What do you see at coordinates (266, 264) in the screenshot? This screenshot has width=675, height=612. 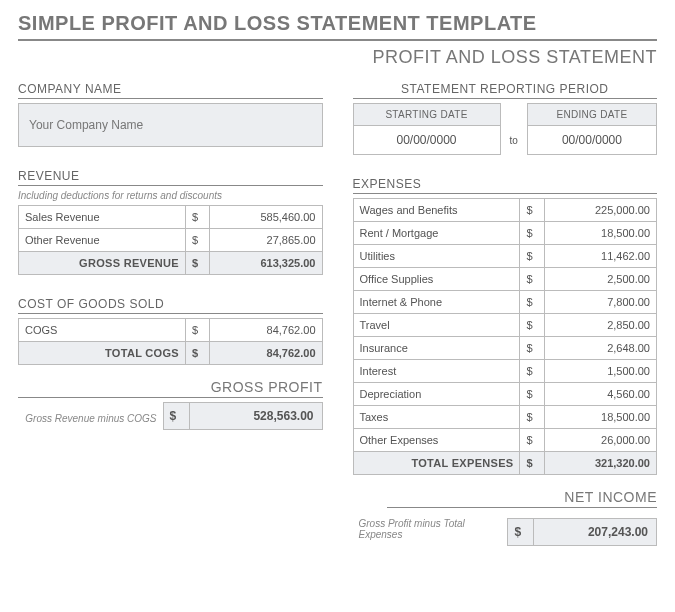 I see `revenue-total-value: 613,325.00` at bounding box center [266, 264].